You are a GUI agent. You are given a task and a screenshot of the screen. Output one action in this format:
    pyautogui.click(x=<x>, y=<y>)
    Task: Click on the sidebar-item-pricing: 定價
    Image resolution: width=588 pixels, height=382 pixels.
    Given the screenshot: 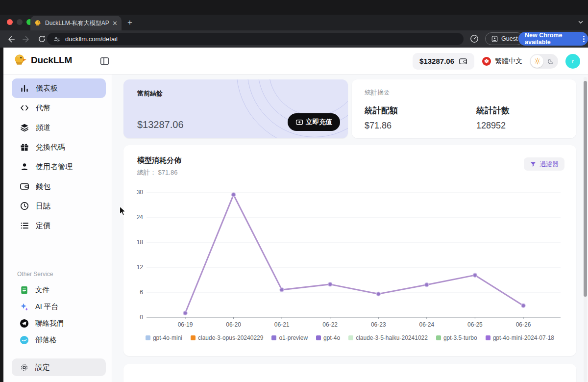 What is the action you would take?
    pyautogui.click(x=59, y=226)
    